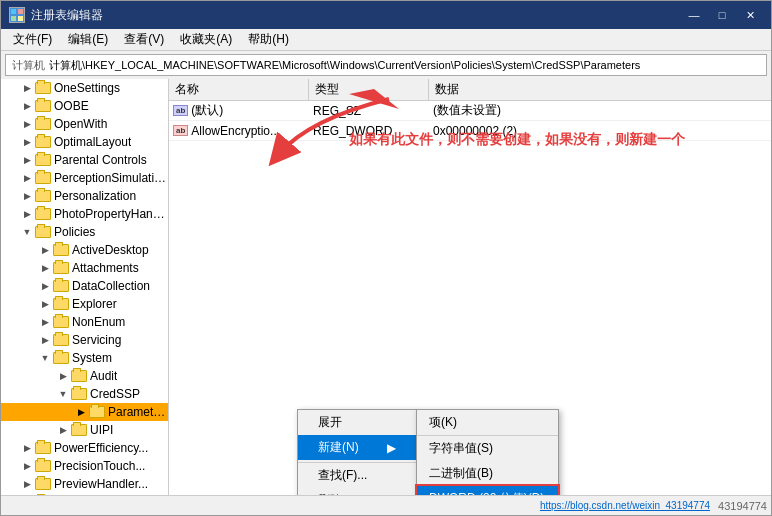  I want to click on menu-view: 查看(V), so click(144, 40).